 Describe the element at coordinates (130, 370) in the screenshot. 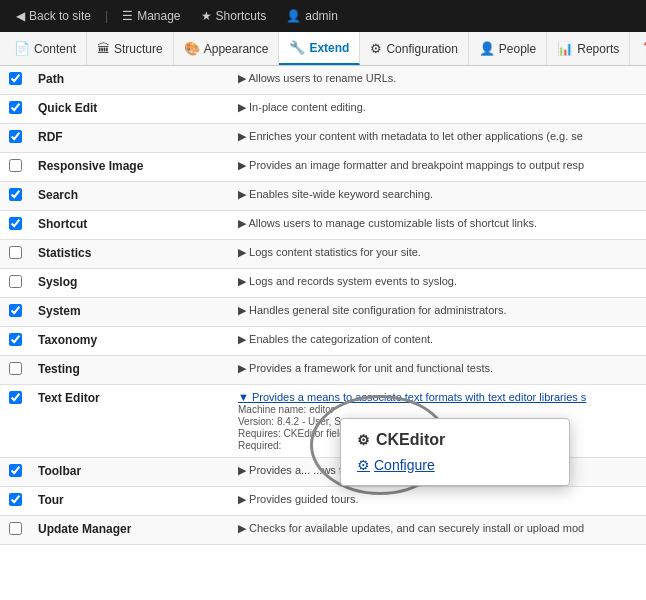

I see `module-name: Testing` at that location.